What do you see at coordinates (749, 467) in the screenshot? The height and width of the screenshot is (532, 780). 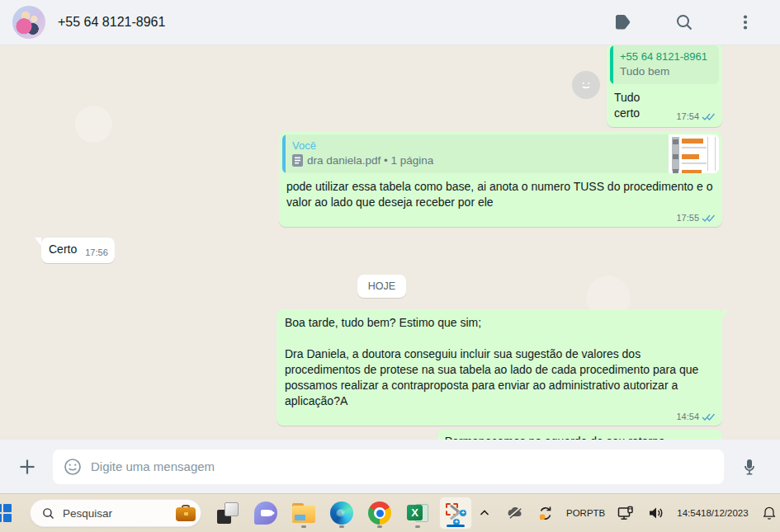 I see `microphone-icon` at bounding box center [749, 467].